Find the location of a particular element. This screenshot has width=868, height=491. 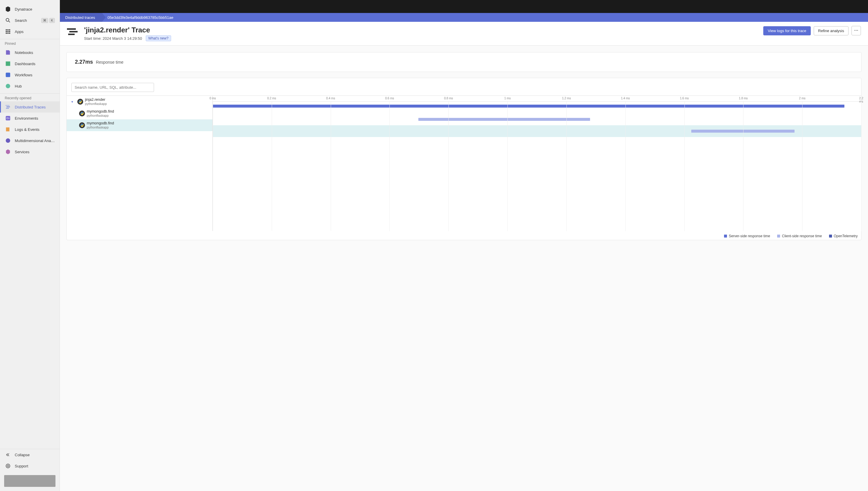

response-time-label: Response time is located at coordinates (109, 62).